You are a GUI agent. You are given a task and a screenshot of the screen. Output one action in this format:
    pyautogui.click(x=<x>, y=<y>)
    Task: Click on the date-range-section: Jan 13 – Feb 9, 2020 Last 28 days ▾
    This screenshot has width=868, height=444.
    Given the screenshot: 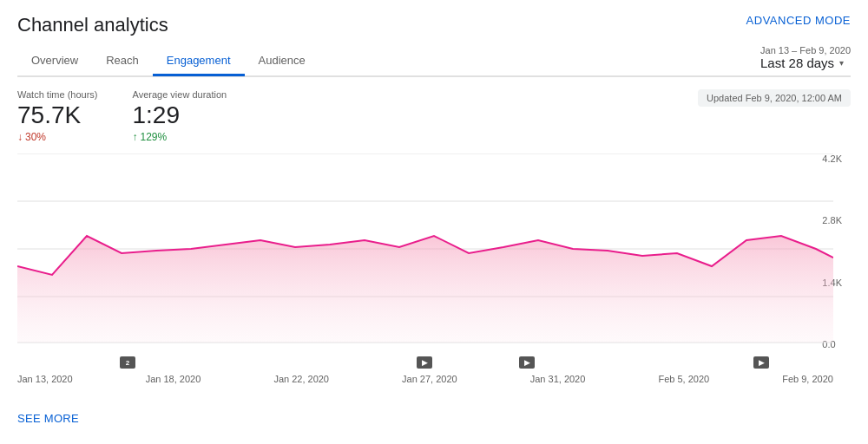 What is the action you would take?
    pyautogui.click(x=806, y=61)
    